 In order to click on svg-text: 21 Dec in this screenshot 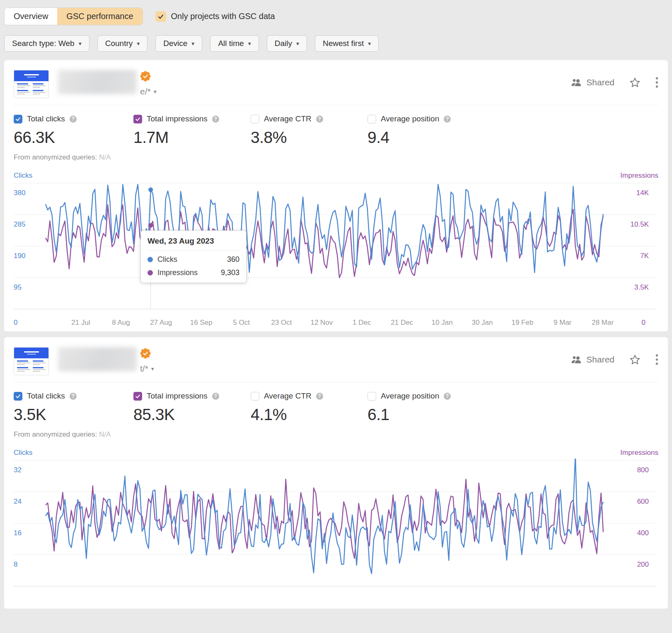, I will do `click(402, 322)`.